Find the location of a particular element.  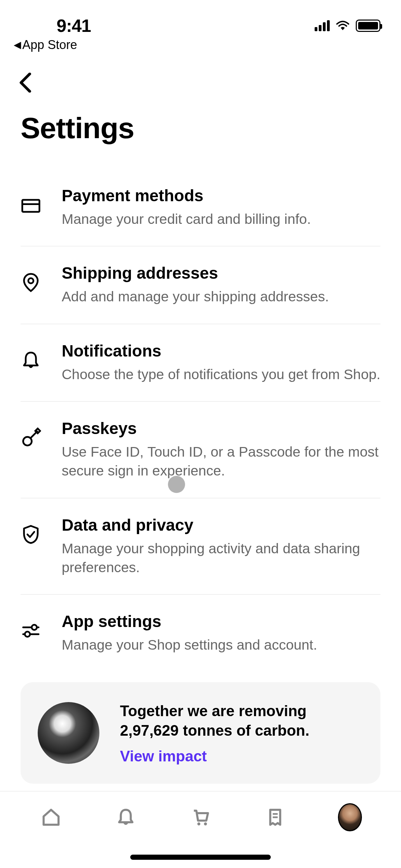

settings-row-shipping-addresses: Shipping addresses Add and manage your s… is located at coordinates (200, 285).